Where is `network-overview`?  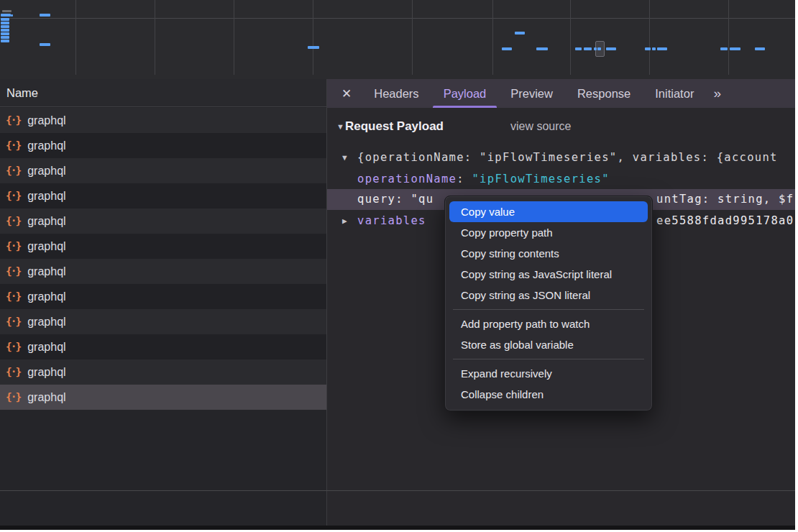 network-overview is located at coordinates (398, 40).